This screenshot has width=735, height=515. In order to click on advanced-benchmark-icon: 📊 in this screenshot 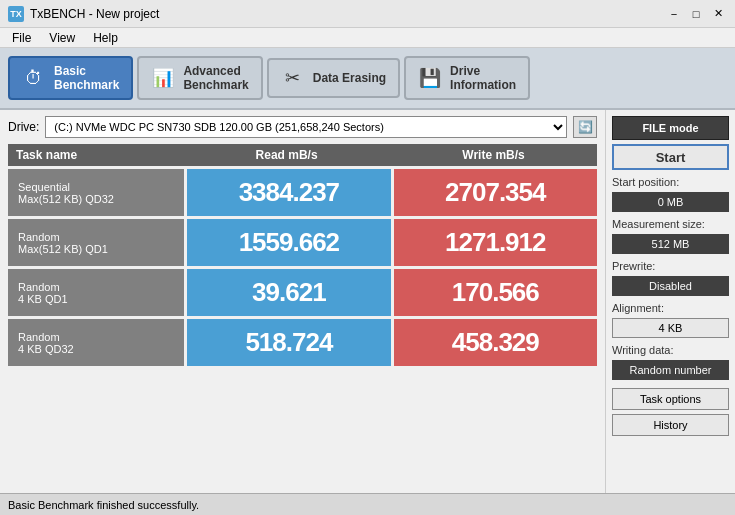, I will do `click(163, 78)`.